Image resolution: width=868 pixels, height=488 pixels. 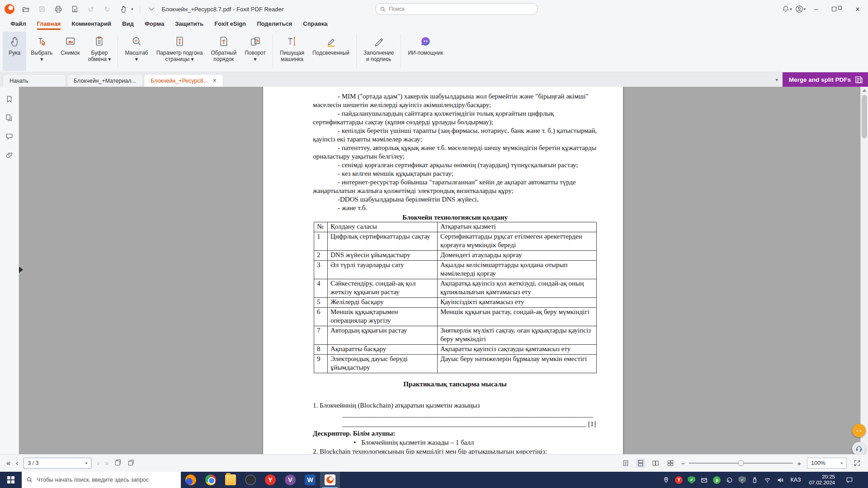 I want to click on scrollbar-thumb, so click(x=864, y=117).